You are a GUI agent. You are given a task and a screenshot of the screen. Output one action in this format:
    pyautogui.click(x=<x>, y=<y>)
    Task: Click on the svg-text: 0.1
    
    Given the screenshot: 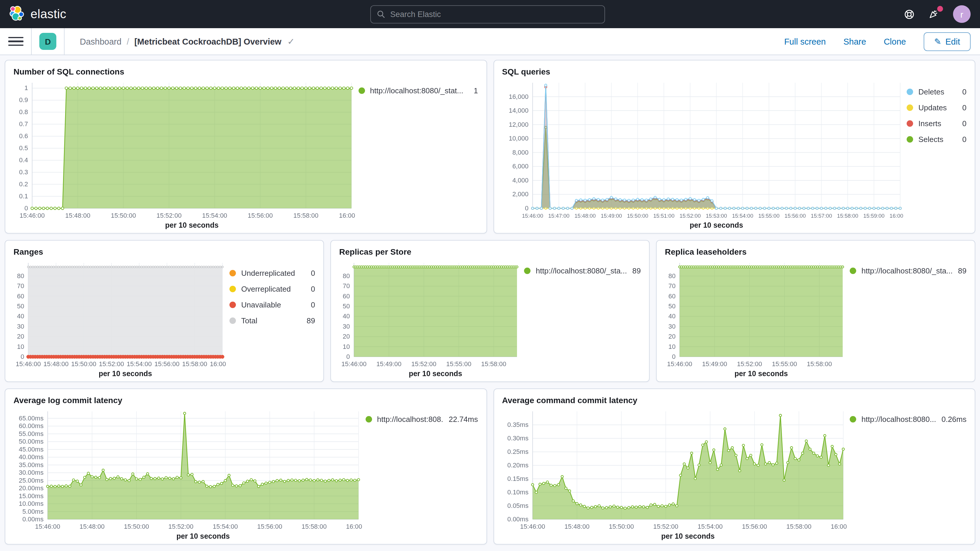 What is the action you would take?
    pyautogui.click(x=24, y=196)
    